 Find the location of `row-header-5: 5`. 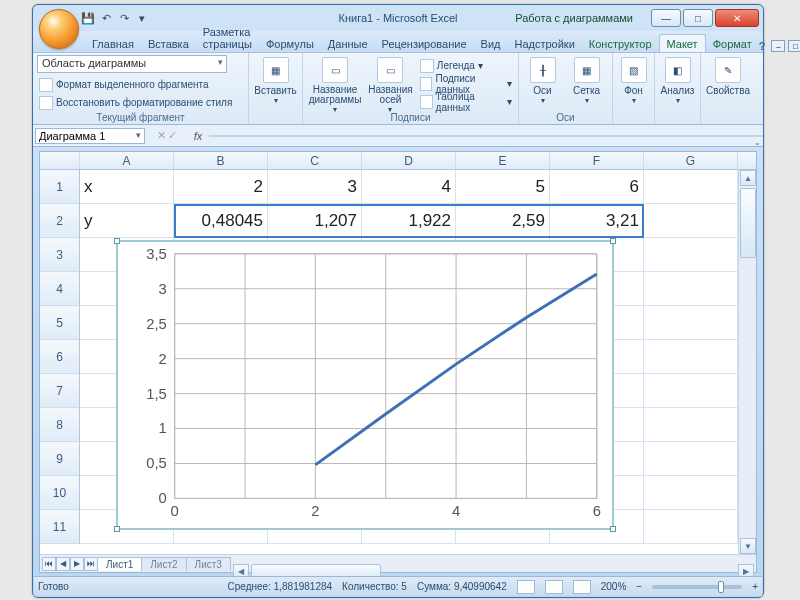

row-header-5: 5 is located at coordinates (60, 323).